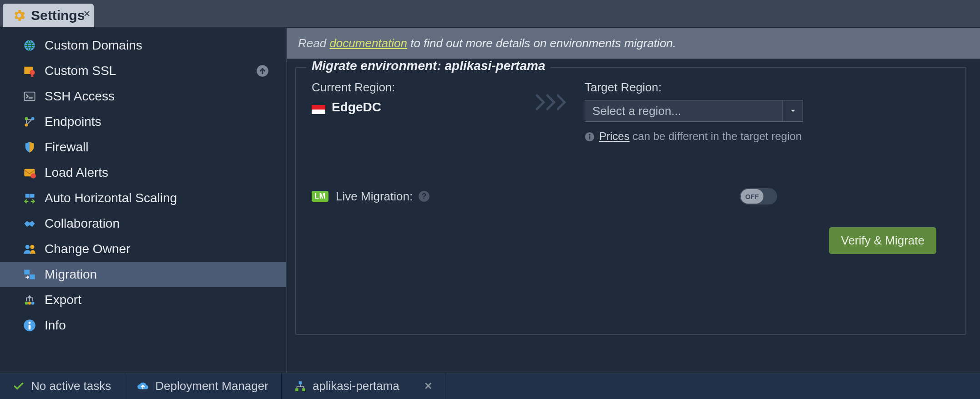 This screenshot has height=399, width=980. I want to click on sidebar-item-migration: Migration, so click(143, 274).